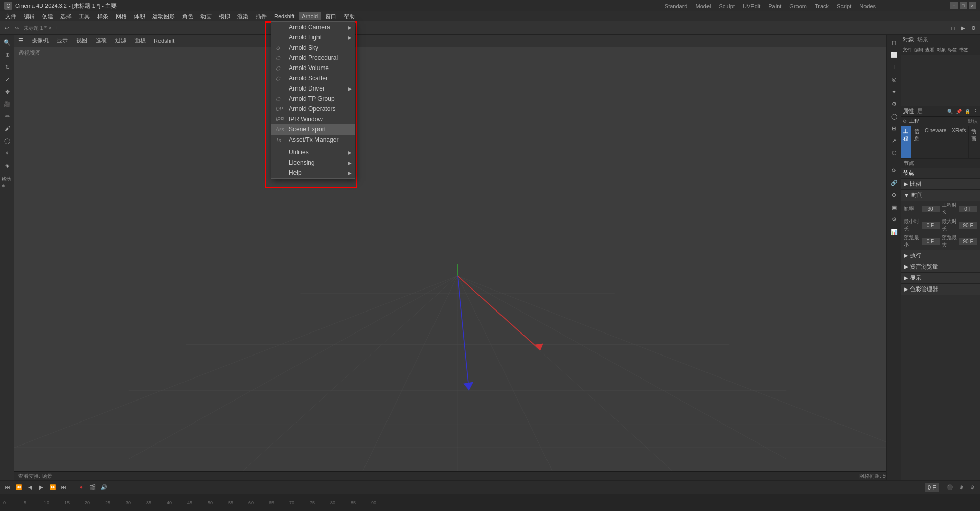 This screenshot has height=511, width=980. I want to click on attr-search-icon: 🔍, so click(950, 112).